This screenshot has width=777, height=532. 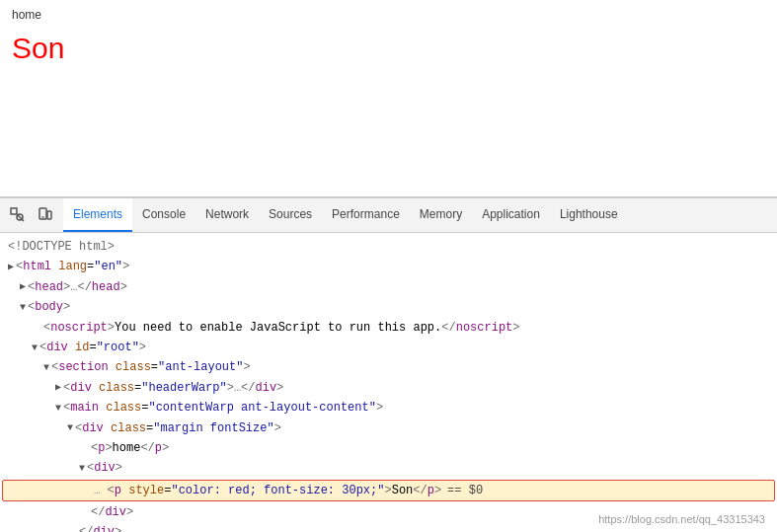 I want to click on dom-node-text: <p>home</p>, so click(x=130, y=448).